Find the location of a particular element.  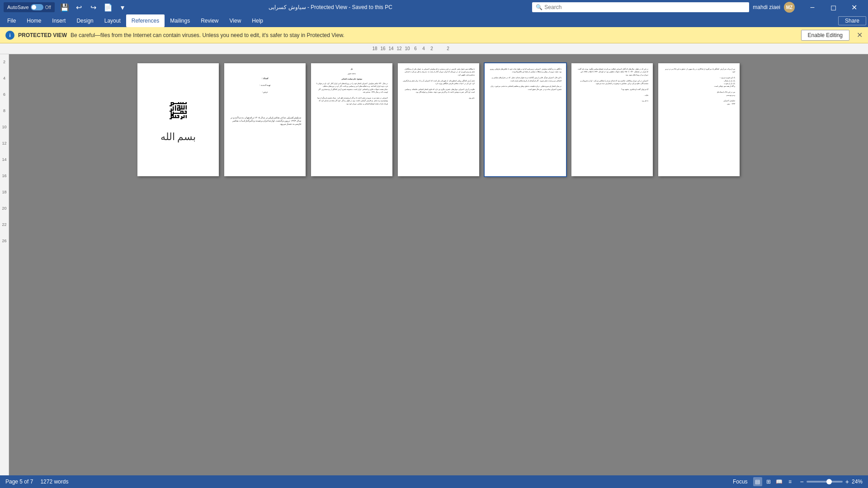

zoom-out-button: − is located at coordinates (802, 482).